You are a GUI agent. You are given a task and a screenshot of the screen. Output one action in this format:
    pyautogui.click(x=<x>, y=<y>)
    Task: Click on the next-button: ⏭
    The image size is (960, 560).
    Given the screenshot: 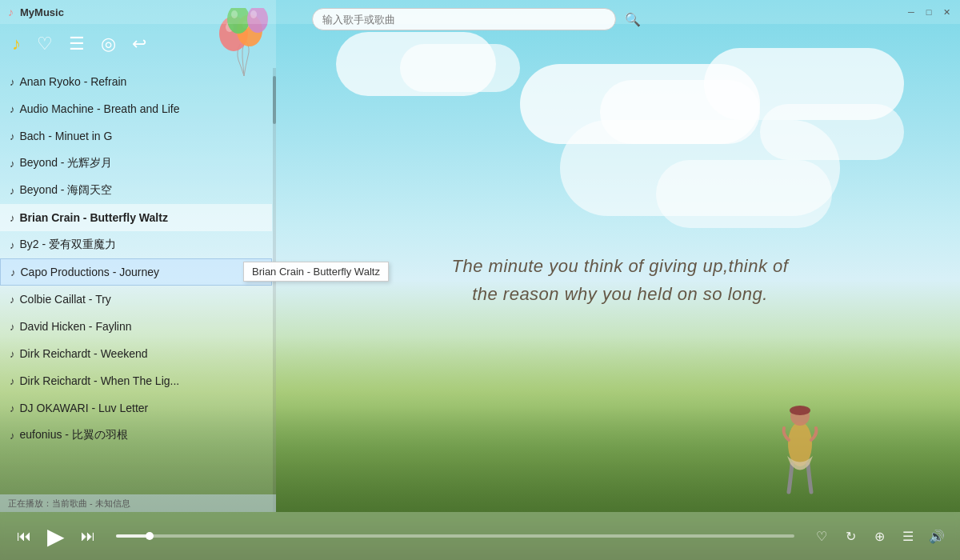 What is the action you would take?
    pyautogui.click(x=88, y=536)
    